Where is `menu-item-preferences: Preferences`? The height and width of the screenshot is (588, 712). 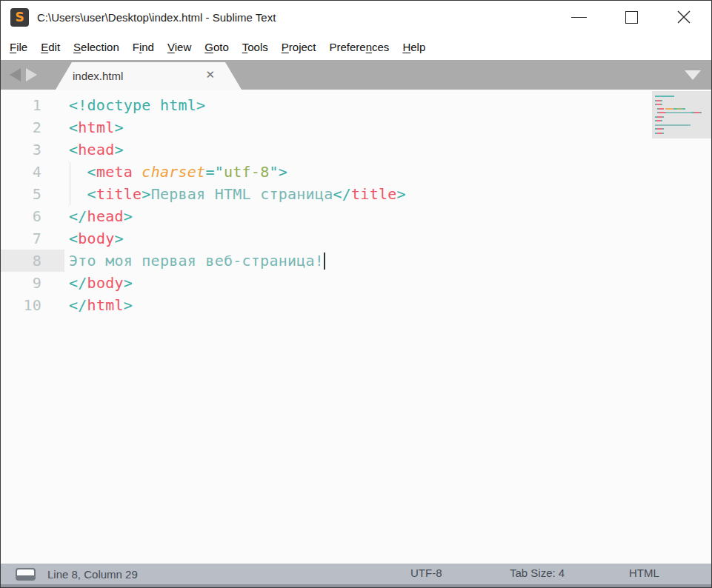 menu-item-preferences: Preferences is located at coordinates (359, 47).